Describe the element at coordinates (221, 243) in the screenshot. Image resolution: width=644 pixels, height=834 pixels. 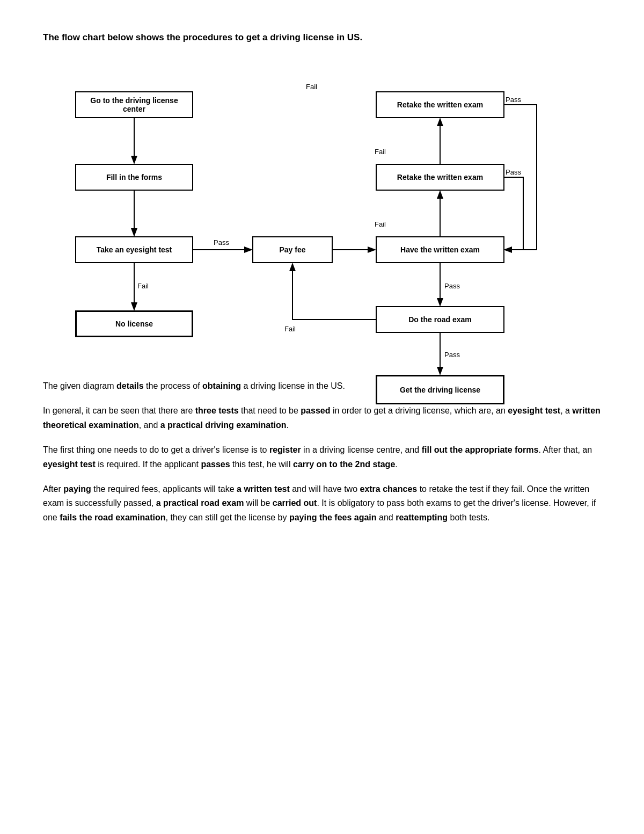
I see `label-pass-eyesight: Pass` at that location.